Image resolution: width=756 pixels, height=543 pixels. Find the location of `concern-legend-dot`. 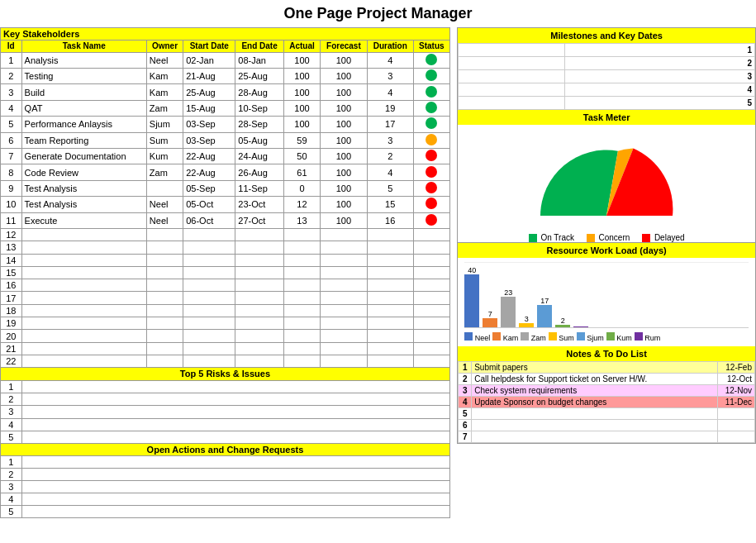

concern-legend-dot is located at coordinates (591, 238).